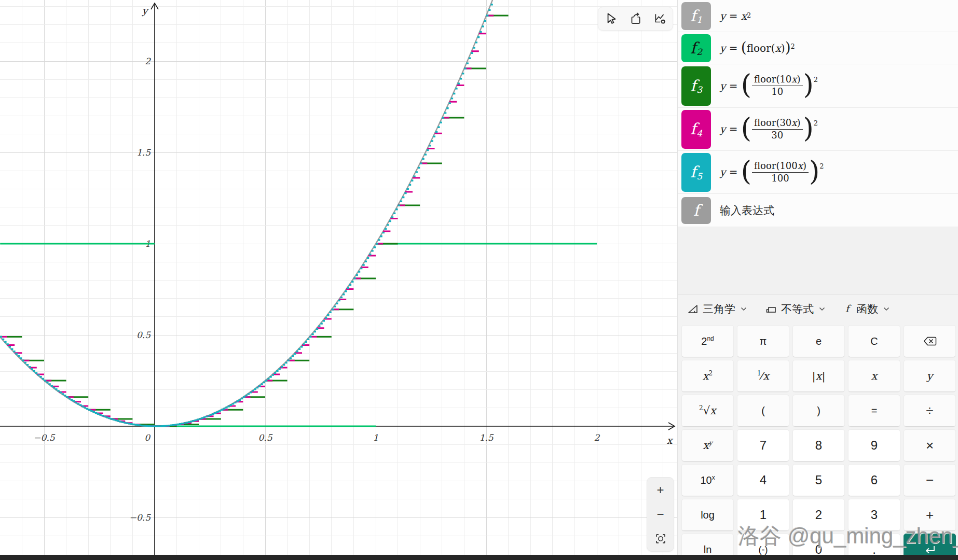  What do you see at coordinates (818, 309) in the screenshot?
I see `keypad-menus: 三角学不等式f函数` at bounding box center [818, 309].